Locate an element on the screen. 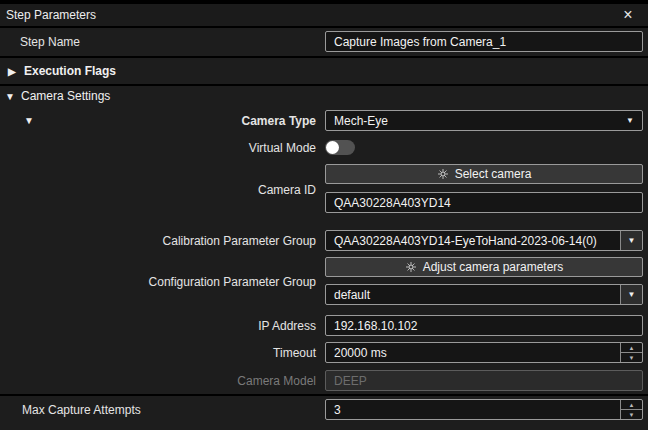 This screenshot has width=648, height=430. section-camera-settings: ▼ Camera Settings is located at coordinates (324, 96).